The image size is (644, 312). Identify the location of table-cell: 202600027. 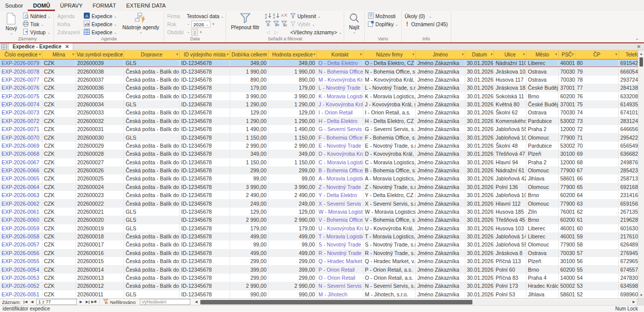
(100, 162).